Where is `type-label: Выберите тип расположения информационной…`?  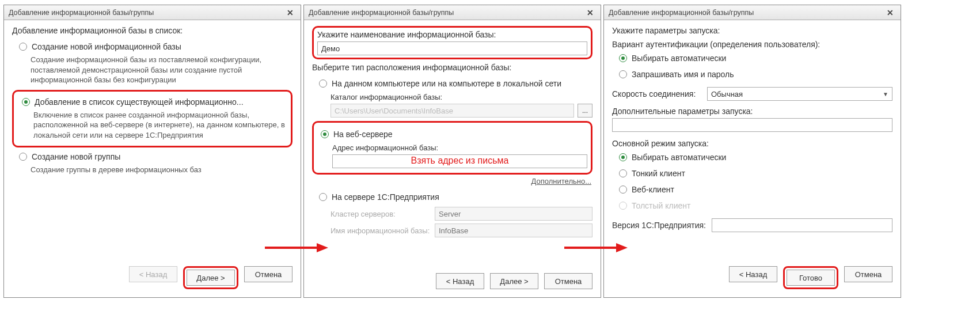 type-label: Выберите тип расположения информационной… is located at coordinates (453, 67).